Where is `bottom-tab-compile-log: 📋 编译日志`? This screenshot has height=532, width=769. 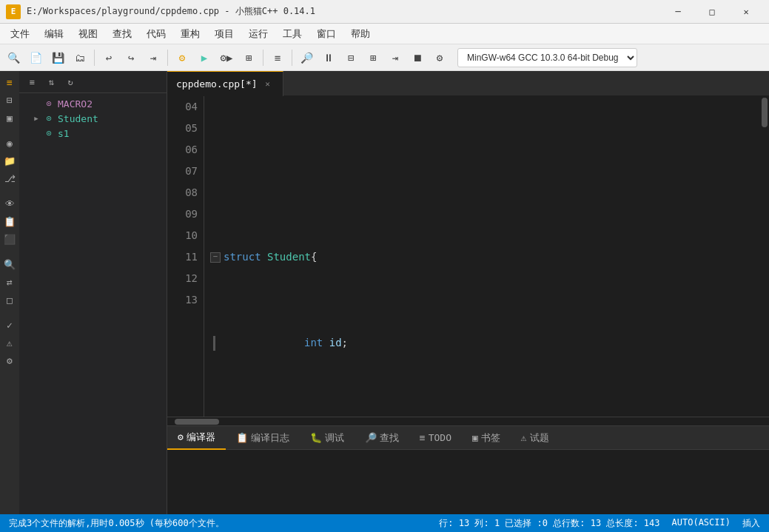 bottom-tab-compile-log: 📋 编译日志 is located at coordinates (263, 438).